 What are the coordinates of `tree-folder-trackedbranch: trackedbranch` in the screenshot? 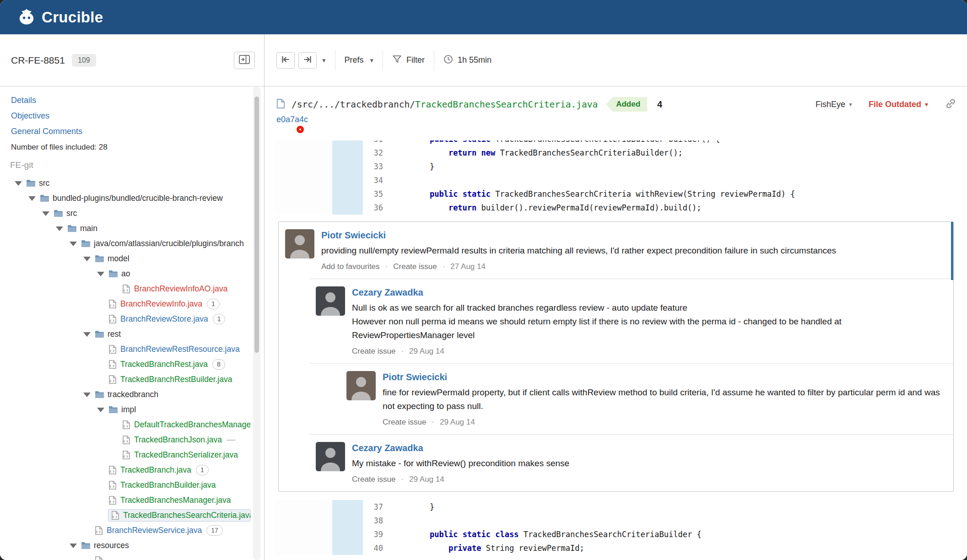 It's located at (125, 394).